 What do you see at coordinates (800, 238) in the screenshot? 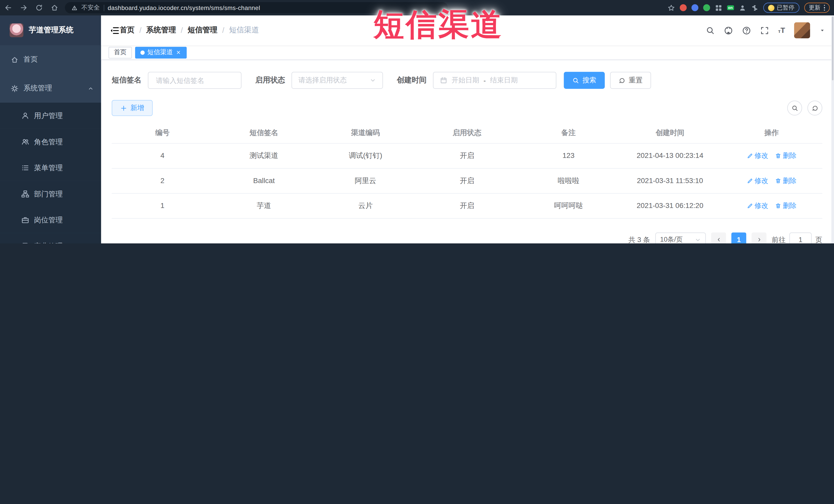
I see `goto-page-input` at bounding box center [800, 238].